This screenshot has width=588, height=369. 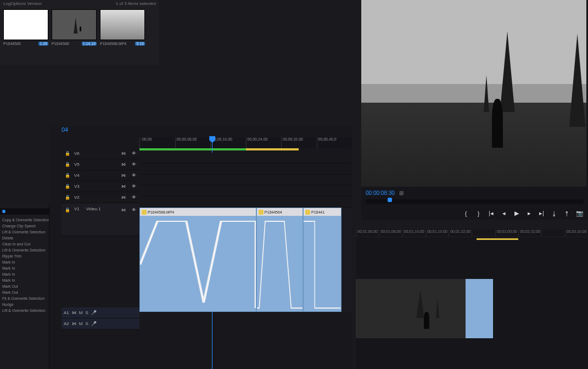 I want to click on ruler-tick: 00,00,16,00, so click(x=228, y=143).